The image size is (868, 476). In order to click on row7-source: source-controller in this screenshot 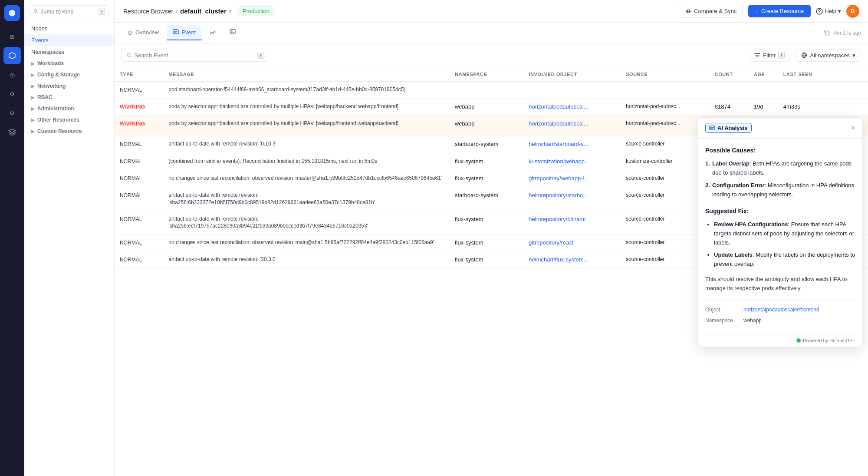, I will do `click(665, 222)`.